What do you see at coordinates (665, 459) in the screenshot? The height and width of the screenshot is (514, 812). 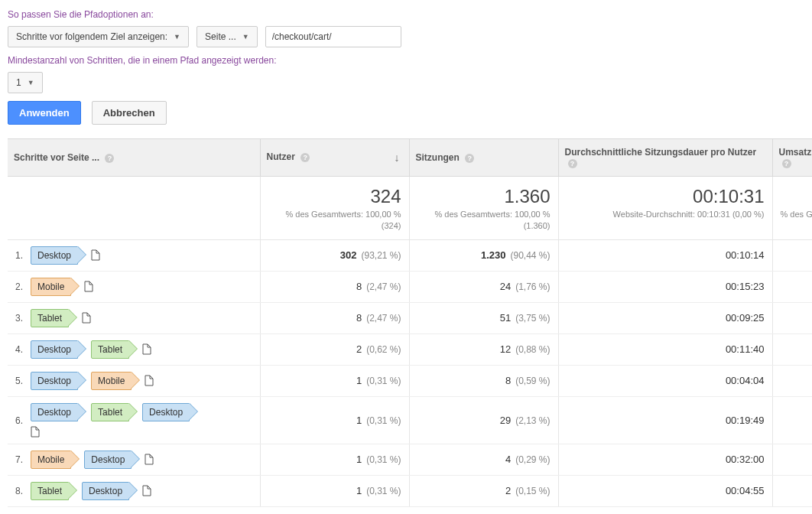 I see `avg-duration-cell: 00:32:00` at bounding box center [665, 459].